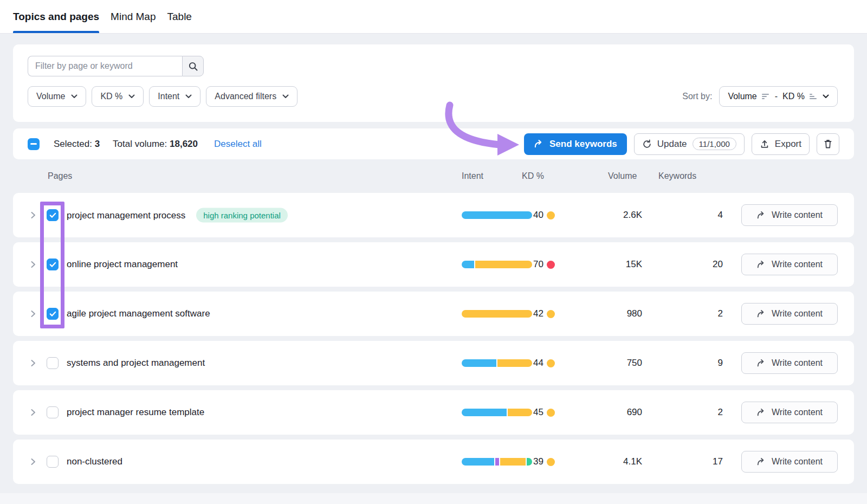 This screenshot has height=504, width=867. Describe the element at coordinates (135, 412) in the screenshot. I see `page-label: project manager resume template` at that location.